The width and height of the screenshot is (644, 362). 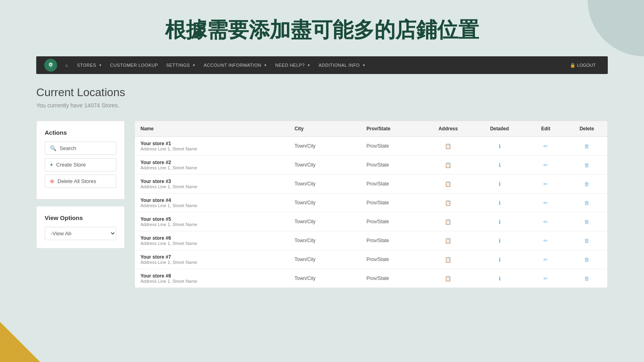 I want to click on view-options-select: -View All-, so click(x=80, y=233).